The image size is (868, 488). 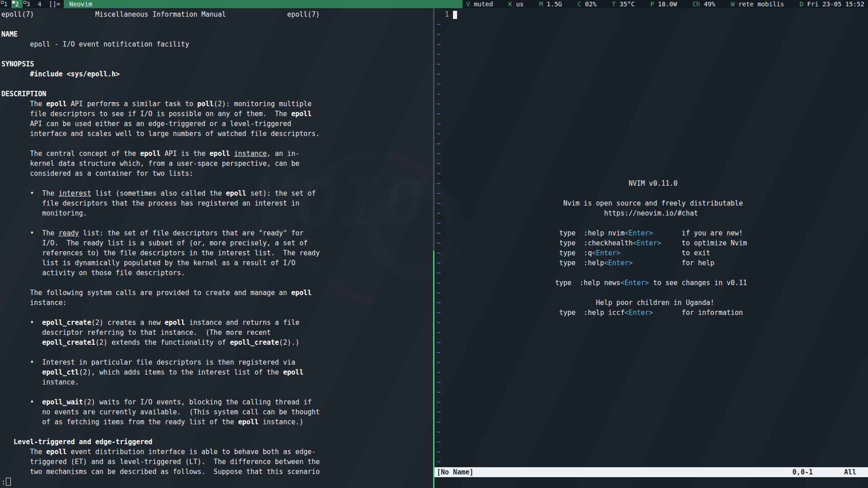 I want to click on tag-list: 1234, so click(x=23, y=4).